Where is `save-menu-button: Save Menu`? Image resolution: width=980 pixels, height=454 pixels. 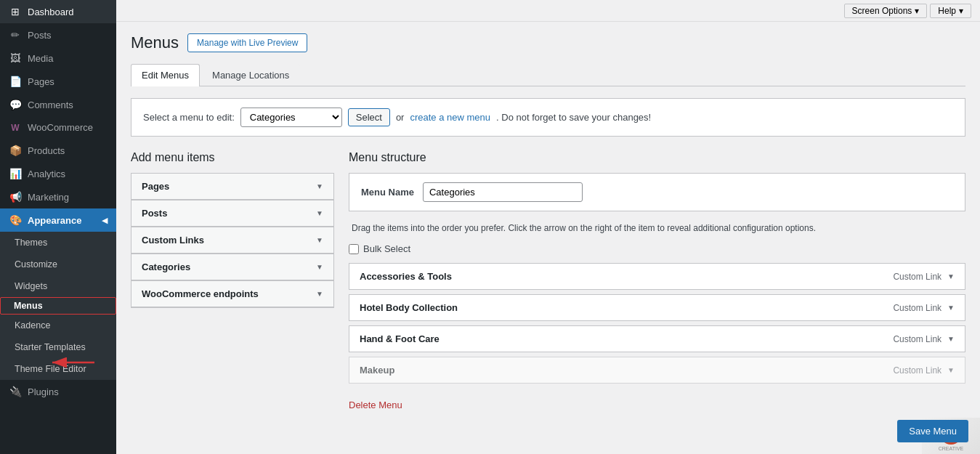
save-menu-button: Save Menu is located at coordinates (933, 431).